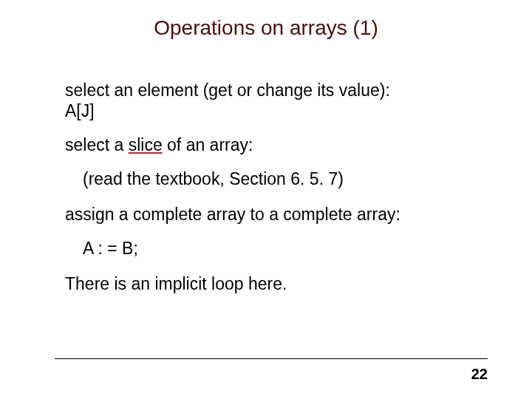  I want to click on text-assign-array: assign a complete array to a complete ar…, so click(233, 214).